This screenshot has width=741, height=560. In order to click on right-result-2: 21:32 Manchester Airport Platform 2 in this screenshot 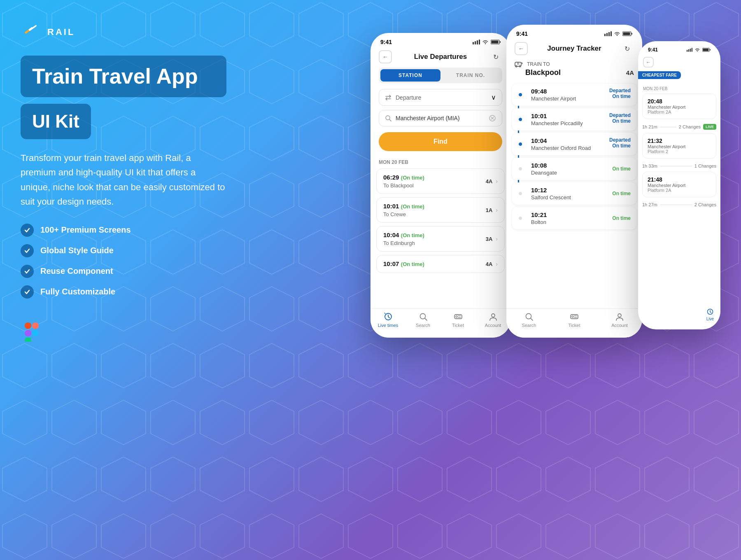, I will do `click(679, 146)`.